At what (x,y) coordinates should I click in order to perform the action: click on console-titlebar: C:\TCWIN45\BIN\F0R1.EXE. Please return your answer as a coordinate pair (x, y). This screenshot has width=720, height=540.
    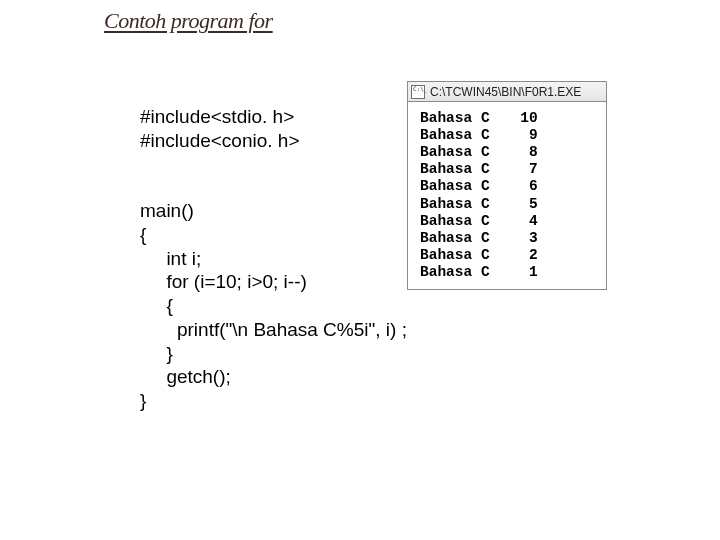
    Looking at the image, I should click on (507, 91).